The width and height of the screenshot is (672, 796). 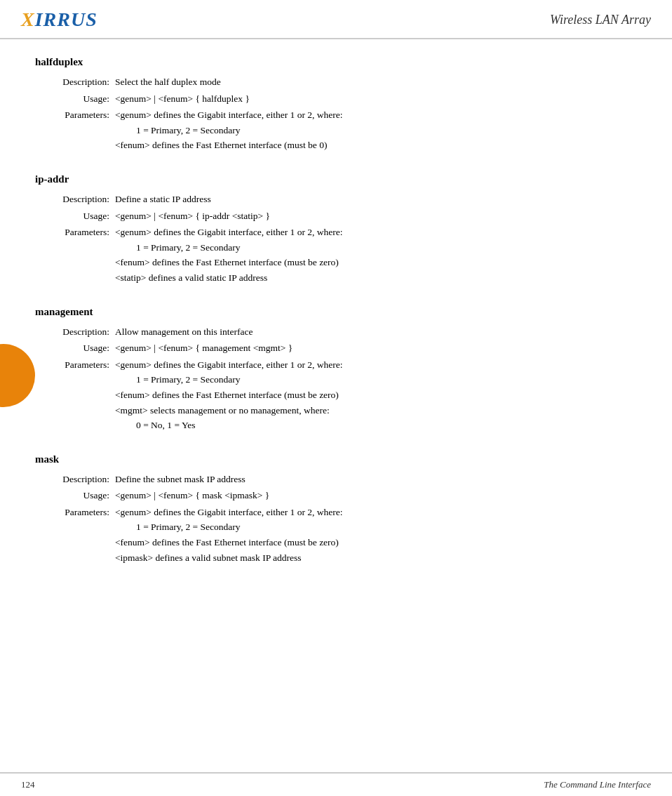 What do you see at coordinates (336, 82) in the screenshot?
I see `table-row: Description: Select the half duplex mode` at bounding box center [336, 82].